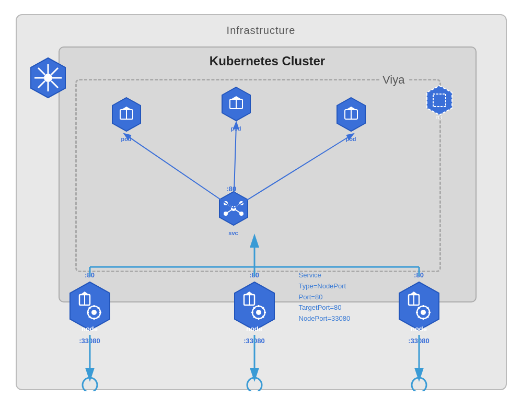  I want to click on node3-port-top: :80, so click(419, 275).